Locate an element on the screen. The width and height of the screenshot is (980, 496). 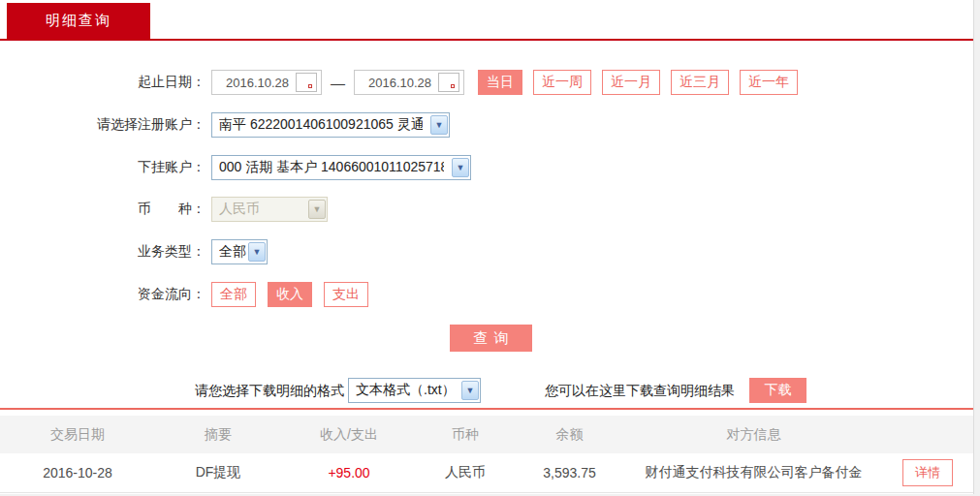
currency-label: 币 种： is located at coordinates (103, 209).